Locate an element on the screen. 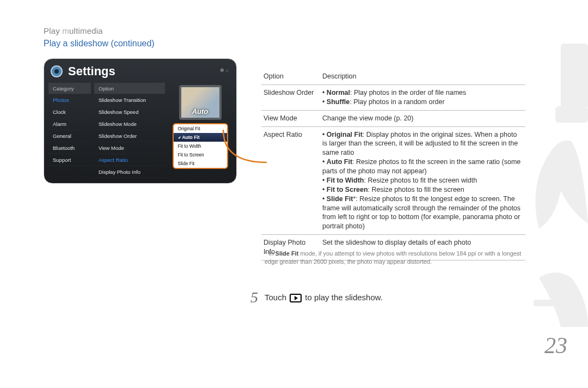 The height and width of the screenshot is (388, 588). settings-preview: Original FitAuto FitFit to WidthFit to S… is located at coordinates (200, 131).